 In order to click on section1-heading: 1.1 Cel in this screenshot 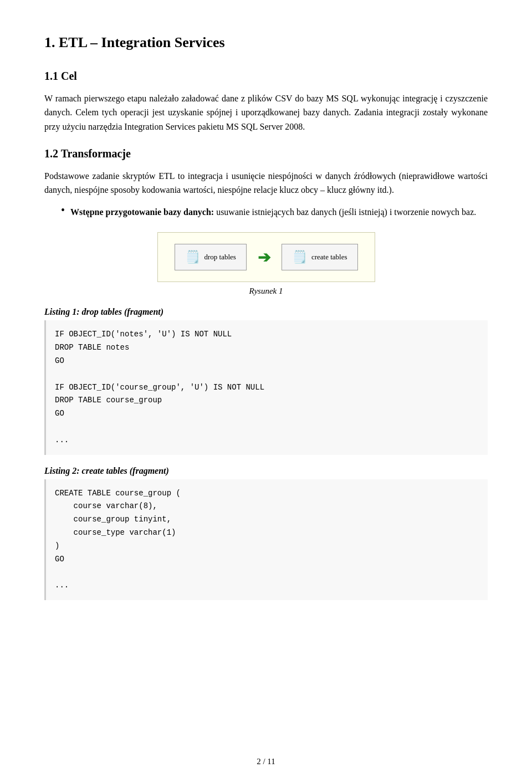, I will do `click(266, 76)`.